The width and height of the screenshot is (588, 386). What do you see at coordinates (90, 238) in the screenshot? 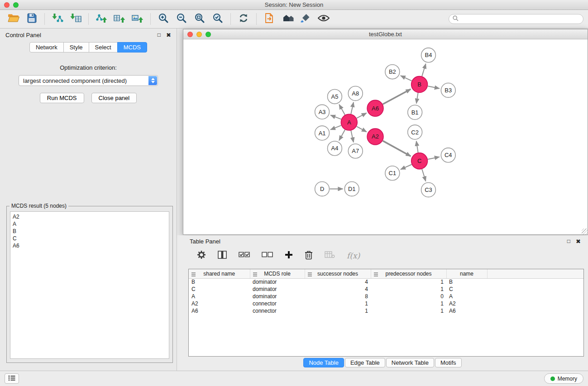
I see `mcds-result-item: C` at bounding box center [90, 238].